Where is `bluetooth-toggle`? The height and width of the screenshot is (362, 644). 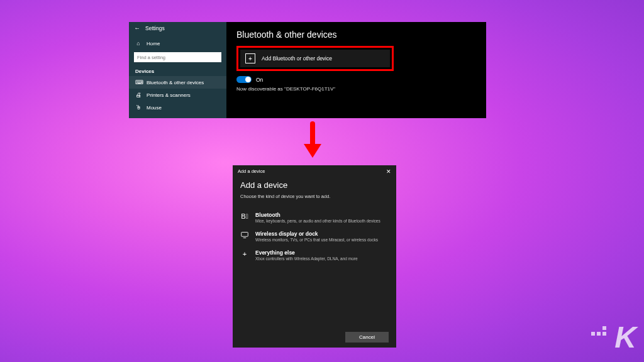
bluetooth-toggle is located at coordinates (244, 79).